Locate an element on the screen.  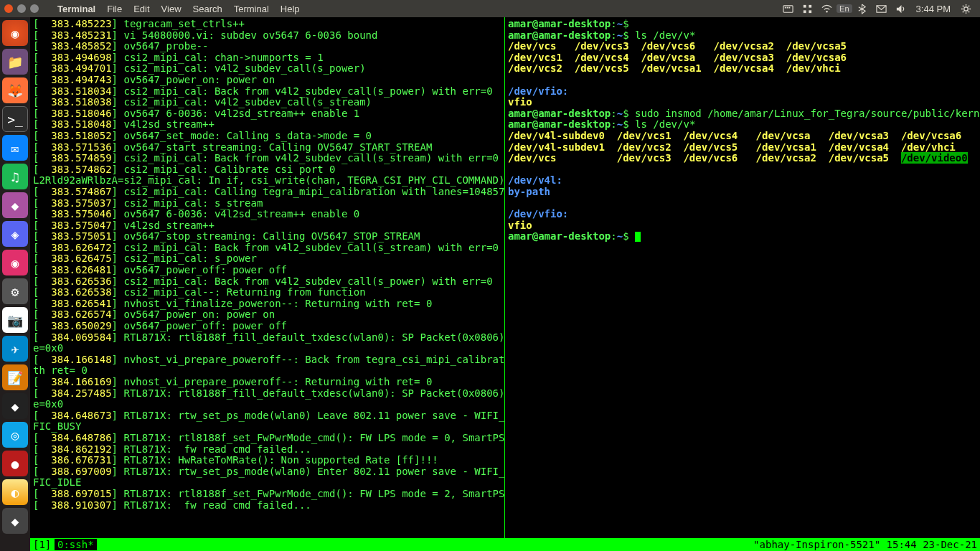
menu-edit: Edit is located at coordinates (141, 9).